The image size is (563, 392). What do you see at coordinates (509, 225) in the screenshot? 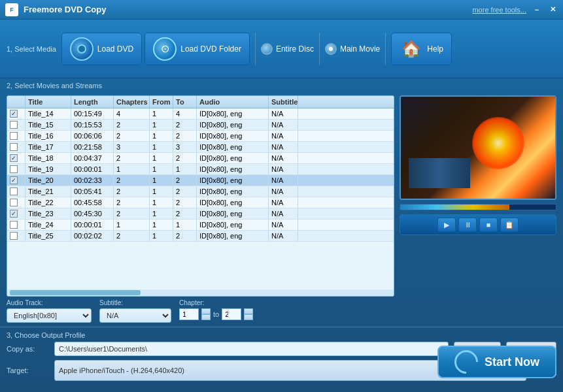
I see `snapshot-button: 📋` at bounding box center [509, 225].